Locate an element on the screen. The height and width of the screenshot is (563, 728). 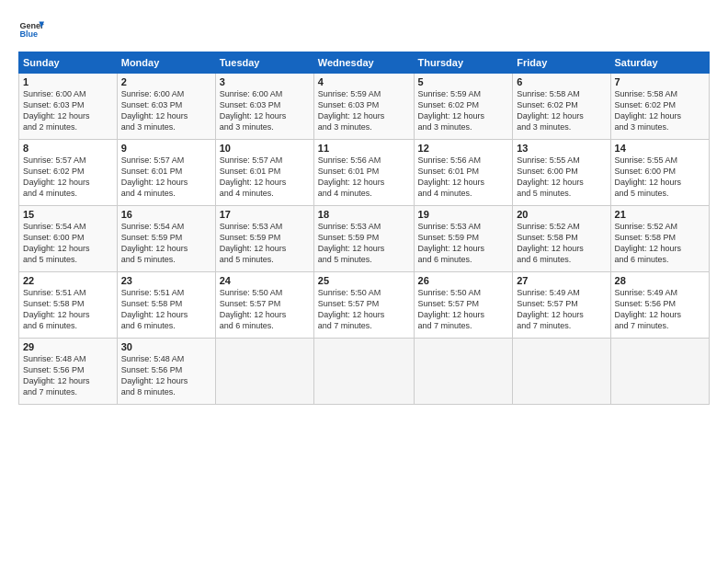
day-number: 24 is located at coordinates (265, 281).